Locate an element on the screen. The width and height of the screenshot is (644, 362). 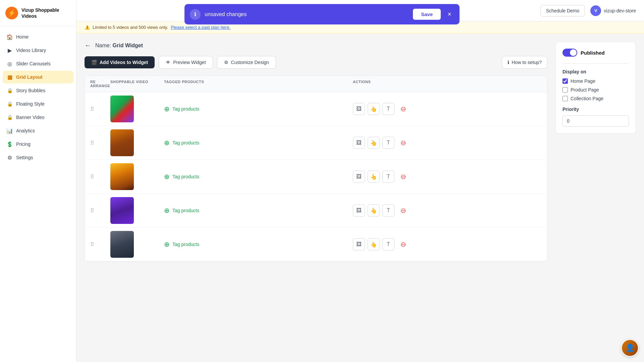
sidebar-item-videos-library: ▶ Videos Library is located at coordinates (38, 50).